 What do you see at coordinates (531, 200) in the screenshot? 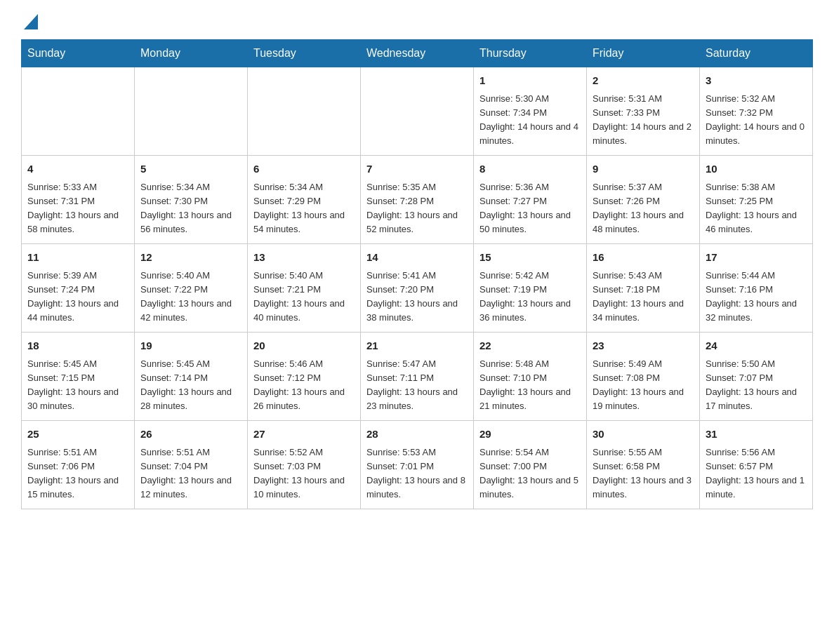
I see `calendar-cell: 8Sunrise: 5:36 AMSunset: 7:27 PMDaylight…` at bounding box center [531, 200].